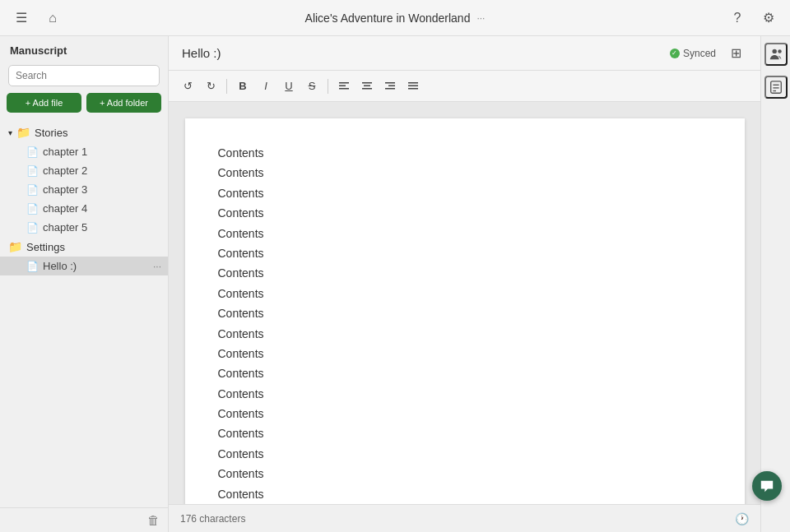  What do you see at coordinates (769, 18) in the screenshot?
I see `settings-button: ⚙` at bounding box center [769, 18].